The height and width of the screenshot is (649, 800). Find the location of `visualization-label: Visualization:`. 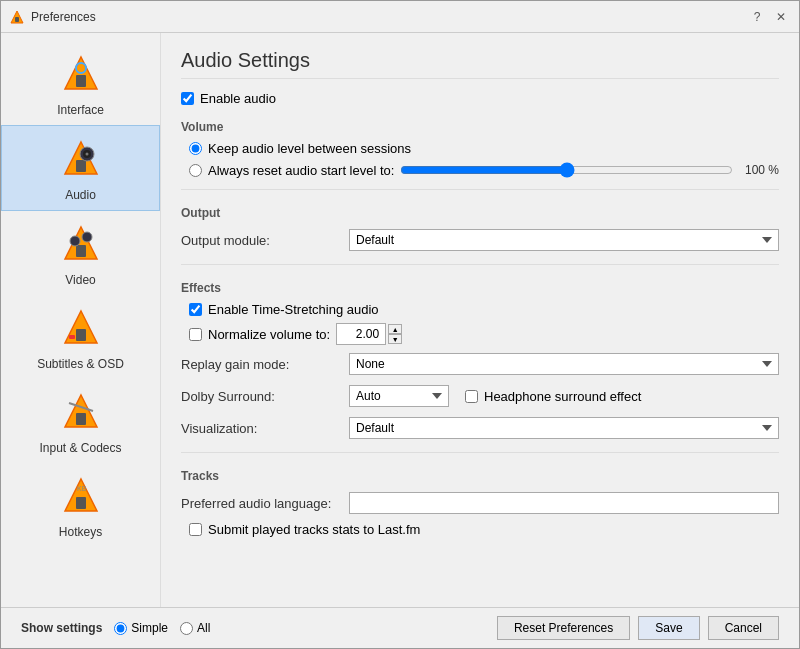

visualization-label: Visualization: is located at coordinates (261, 428).